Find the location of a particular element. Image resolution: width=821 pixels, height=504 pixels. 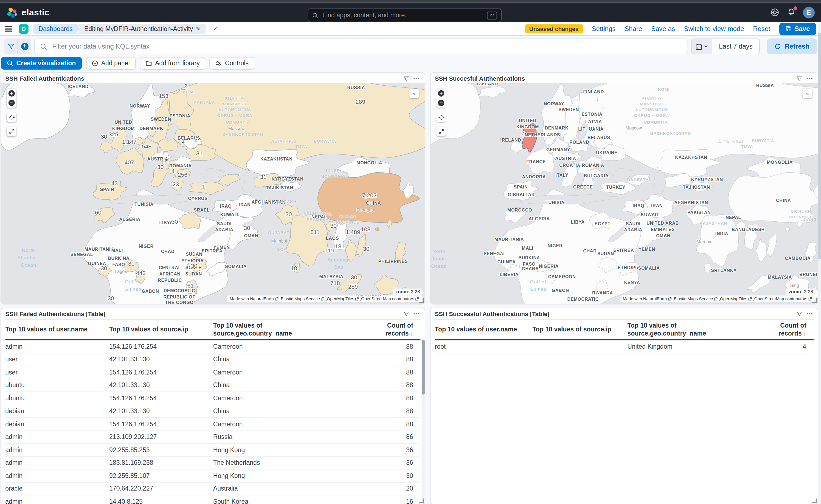

table-row: rootUnited Kingdom4 is located at coordinates (624, 347).